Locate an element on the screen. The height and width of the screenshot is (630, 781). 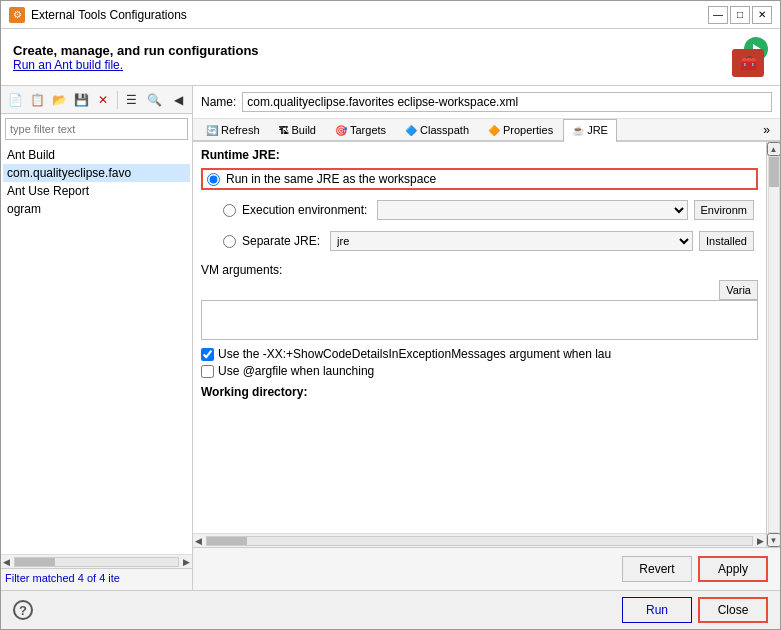
radio-same-jre-label: Run in the same JRE as the workspace is located at coordinates (331, 179).